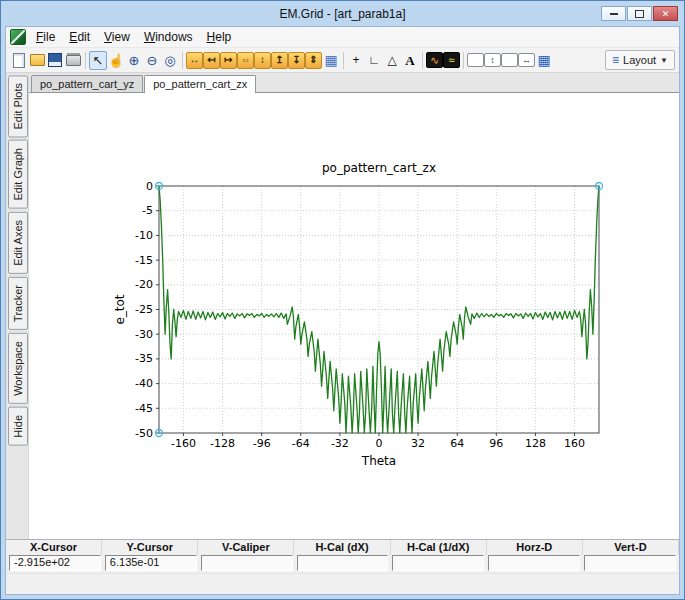  I want to click on status-headers: X-CursorY-CursorV-CaliperH-Cal (dX)H-Cal…, so click(342, 548).